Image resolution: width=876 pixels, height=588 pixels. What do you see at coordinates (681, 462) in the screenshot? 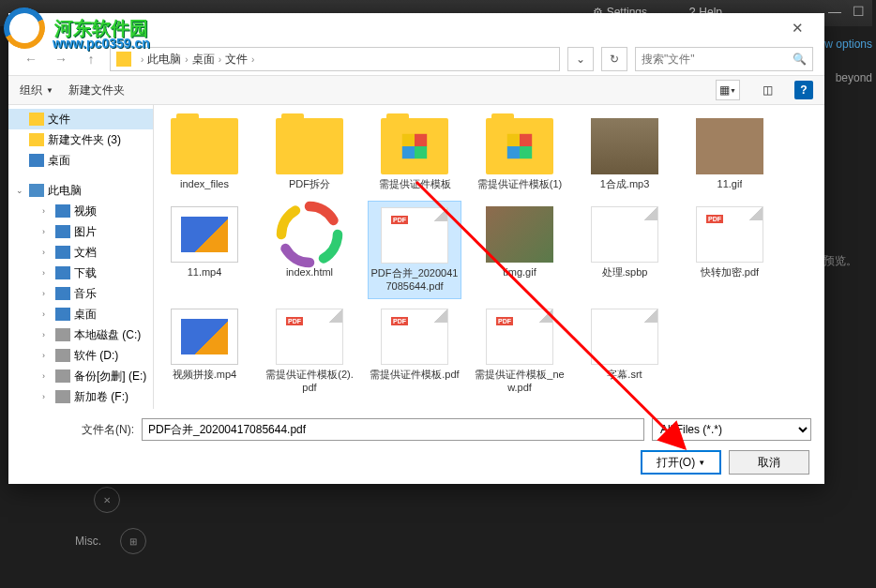
I see `open-button: 打开(O)▼` at bounding box center [681, 462].